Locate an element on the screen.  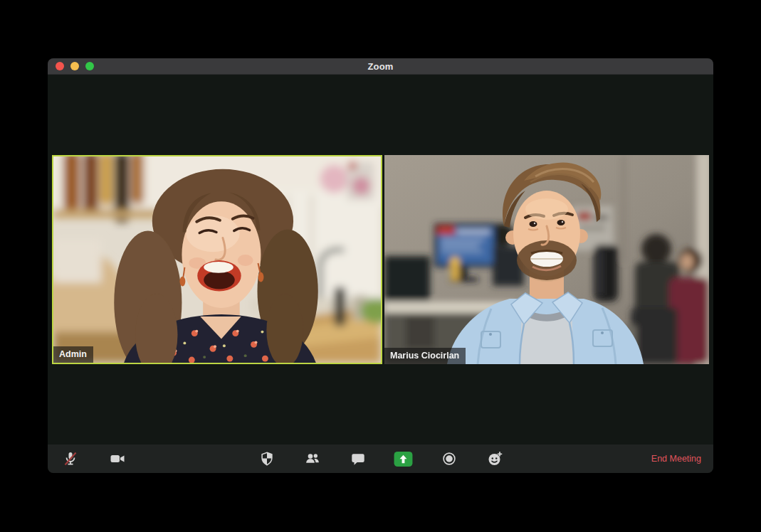
window-controls is located at coordinates (75, 66).